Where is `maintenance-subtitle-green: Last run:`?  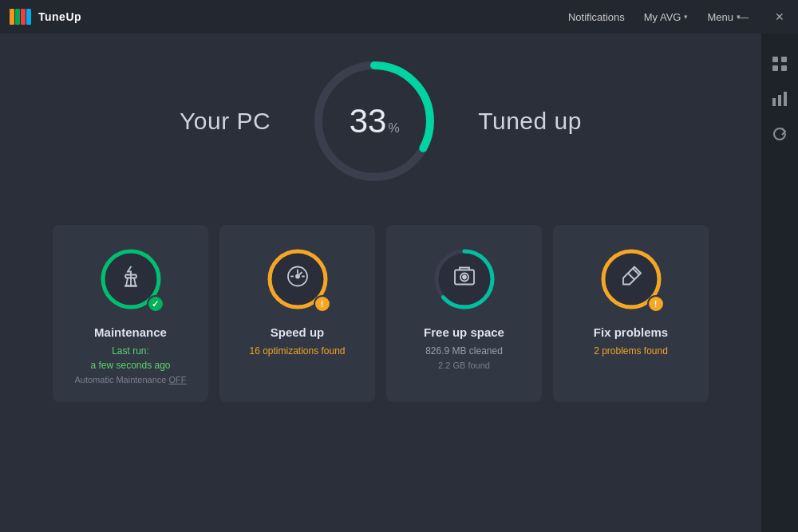 maintenance-subtitle-green: Last run: is located at coordinates (131, 351).